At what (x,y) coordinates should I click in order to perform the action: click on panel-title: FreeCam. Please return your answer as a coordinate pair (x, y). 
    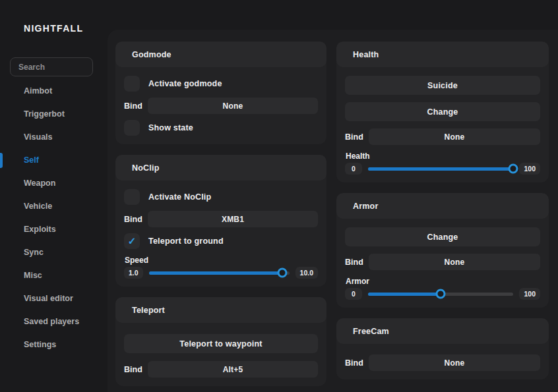
    Looking at the image, I should click on (371, 331).